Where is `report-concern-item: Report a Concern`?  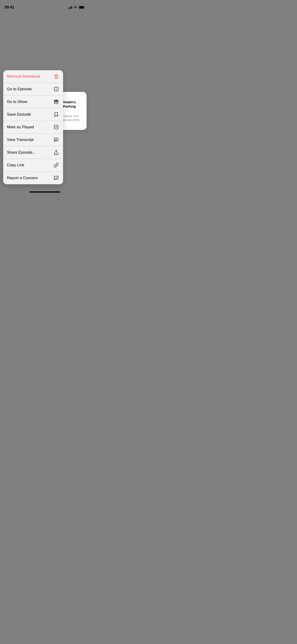
report-concern-item: Report a Concern is located at coordinates (33, 178).